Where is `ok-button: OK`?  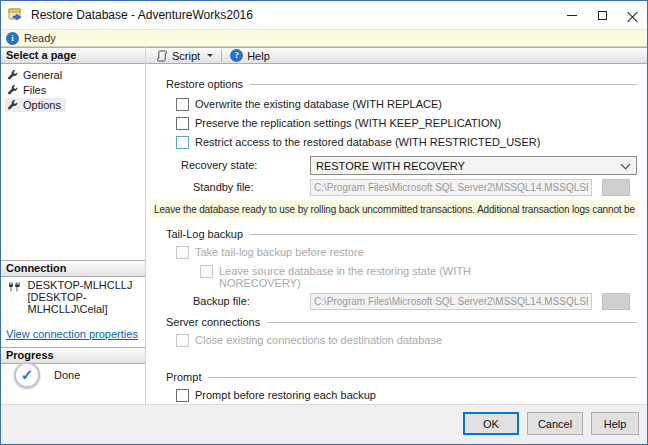
ok-button: OK is located at coordinates (491, 424).